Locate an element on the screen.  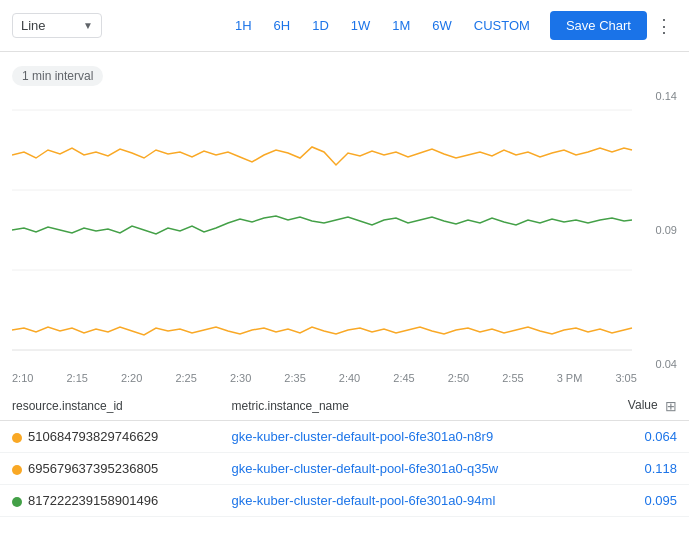
value-cell: 0.095 is located at coordinates (642, 501).